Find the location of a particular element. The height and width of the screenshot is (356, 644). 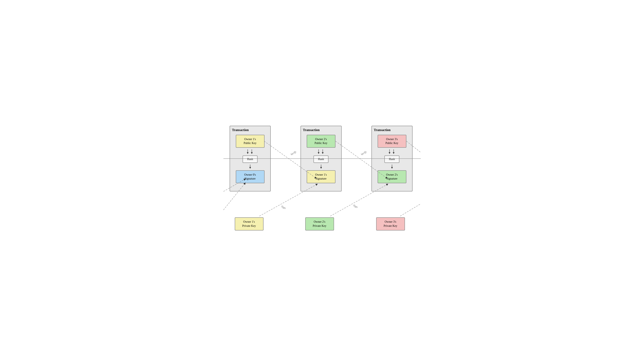

tx1-signature: Owner 0'sSignature is located at coordinates (250, 177).